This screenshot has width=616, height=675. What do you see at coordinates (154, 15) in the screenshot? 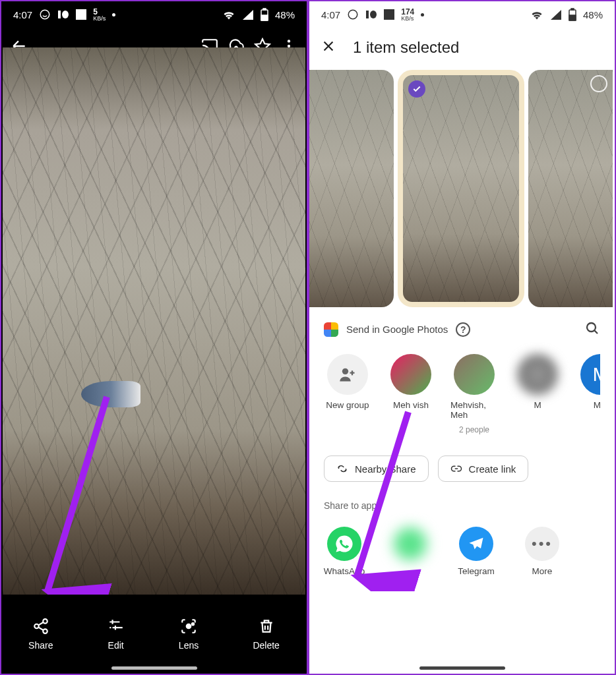
I see `status-bar: 4:07 5KB/s 48%` at bounding box center [154, 15].